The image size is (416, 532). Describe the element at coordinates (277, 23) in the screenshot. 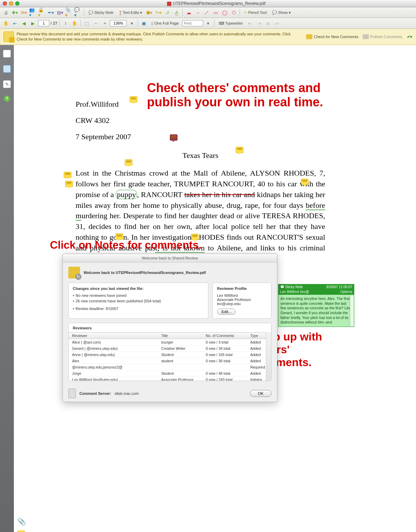

I see `numbered-list-icon: ≔` at that location.